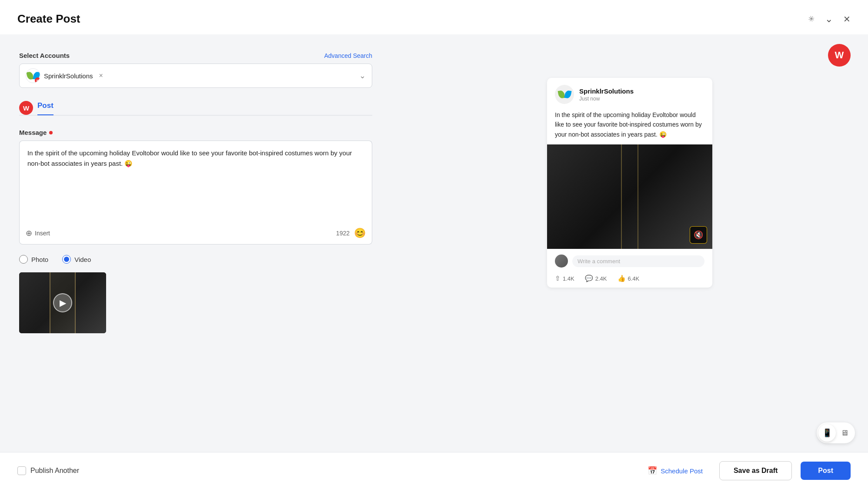 The image size is (868, 489). I want to click on comment-placeholder: Write a comment, so click(638, 261).